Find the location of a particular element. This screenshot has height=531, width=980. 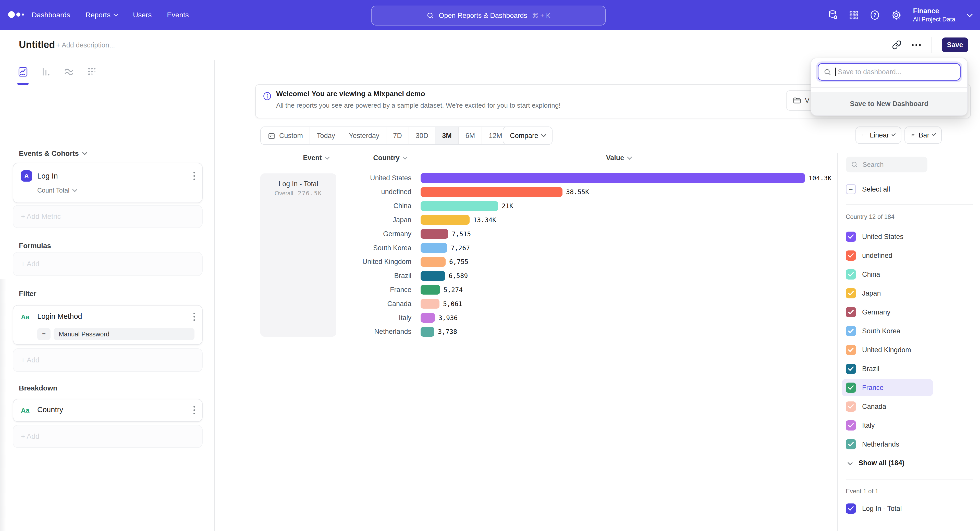

range-3m: 3M is located at coordinates (447, 136).